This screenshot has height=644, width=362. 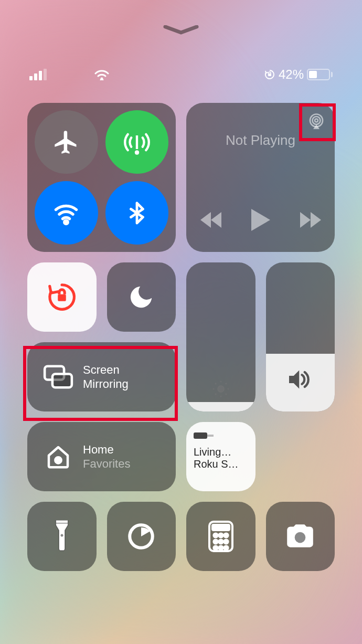 What do you see at coordinates (311, 220) in the screenshot?
I see `forward-button` at bounding box center [311, 220].